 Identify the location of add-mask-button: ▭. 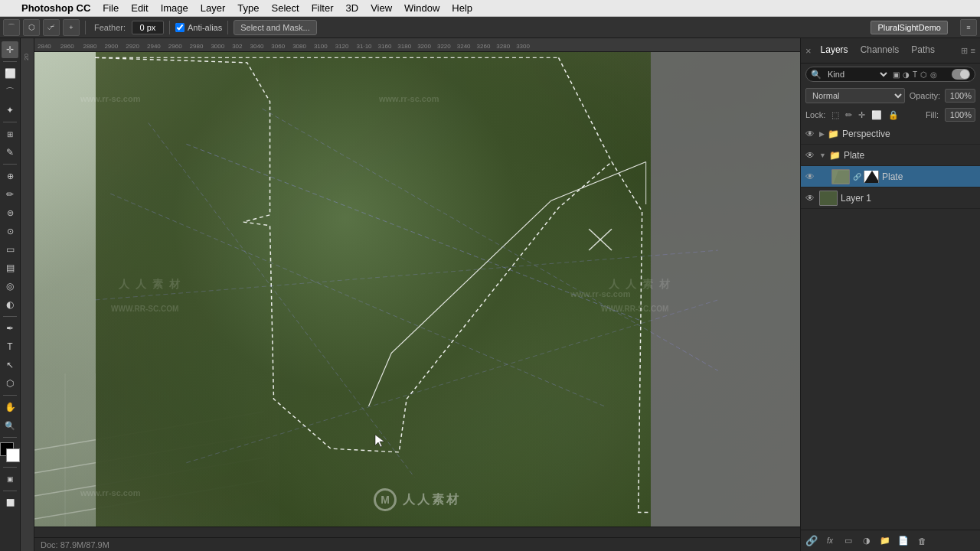
(848, 541).